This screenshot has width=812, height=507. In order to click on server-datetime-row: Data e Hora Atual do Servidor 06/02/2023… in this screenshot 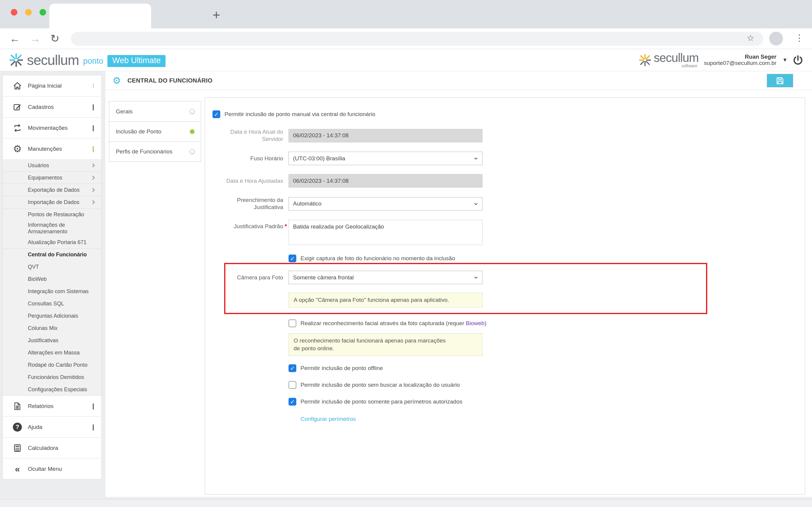, I will do `click(509, 135)`.